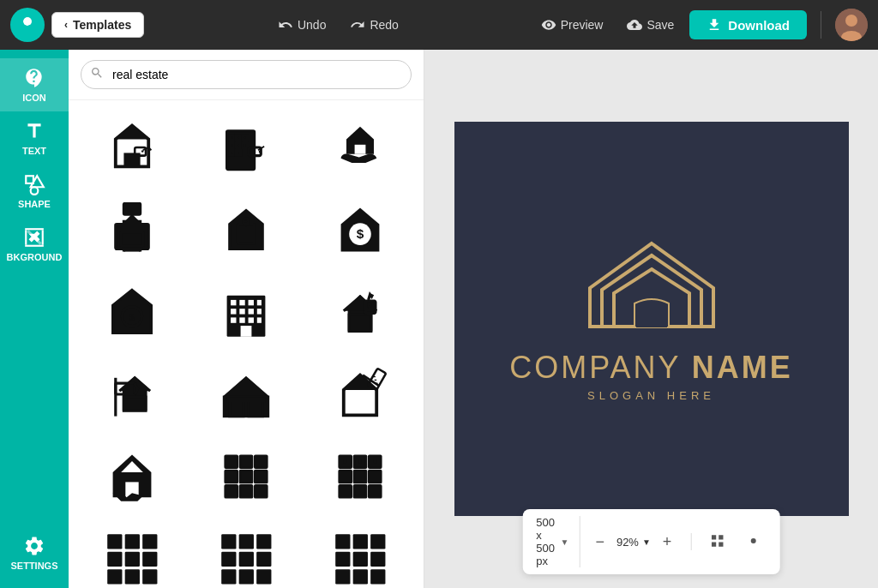 The width and height of the screenshot is (878, 588). I want to click on icon-office-building, so click(245, 312).